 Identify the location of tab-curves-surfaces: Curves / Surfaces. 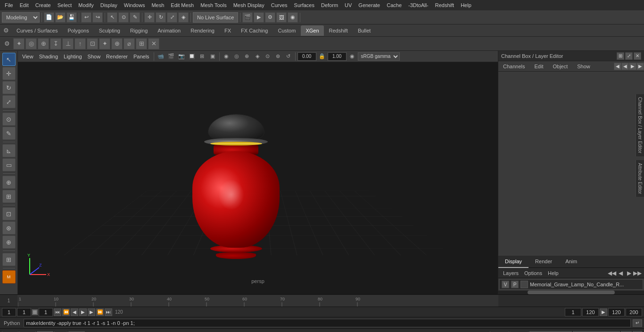
(37, 31).